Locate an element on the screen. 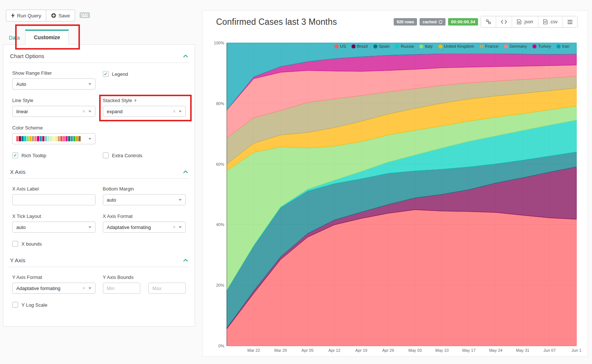  legend-label: Russia is located at coordinates (407, 46).